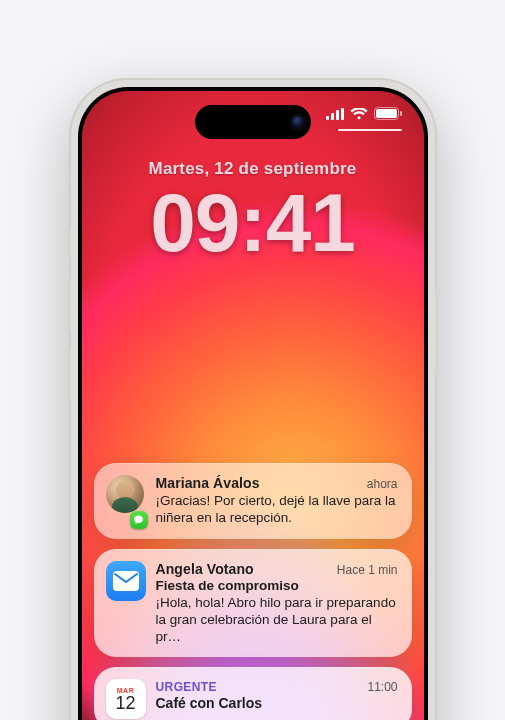 The width and height of the screenshot is (505, 720). What do you see at coordinates (253, 501) in the screenshot?
I see `notification-messages: Mariana Ávalos ahora ¡Gracias! Por ciert…` at bounding box center [253, 501].